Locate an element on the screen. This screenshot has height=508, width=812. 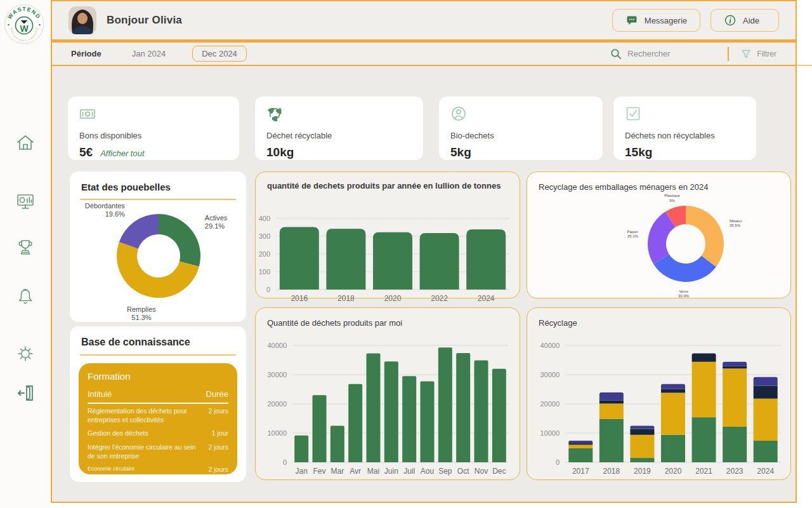
svg-text: Juin is located at coordinates (391, 471).